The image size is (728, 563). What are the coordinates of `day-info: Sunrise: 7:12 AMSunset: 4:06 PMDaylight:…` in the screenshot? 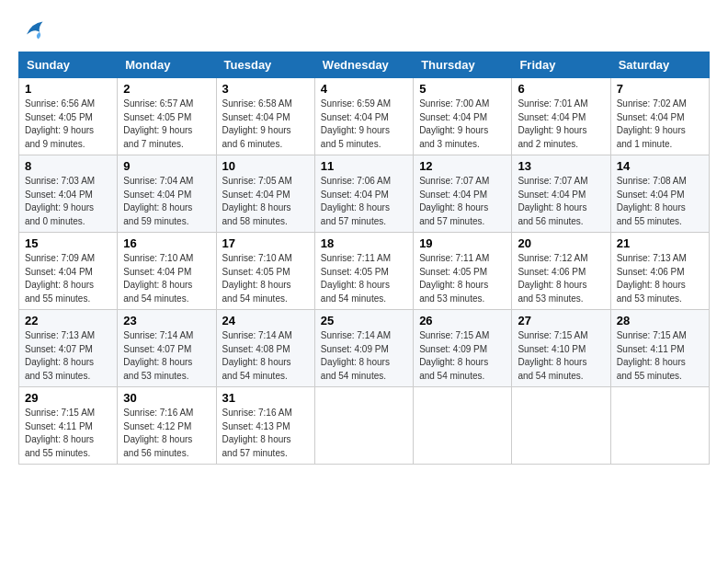 It's located at (561, 279).